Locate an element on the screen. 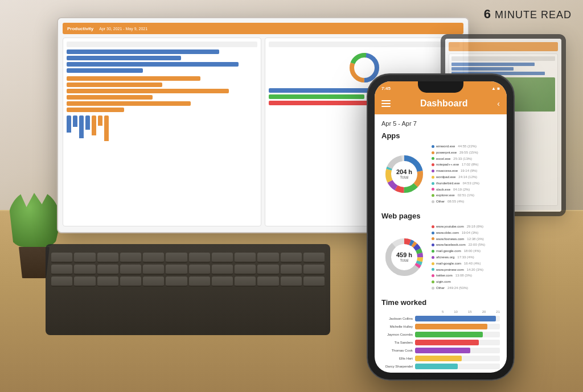 The width and height of the screenshot is (583, 392). web-legend-item: mail-google.com 16:40 (4%) is located at coordinates (466, 264).